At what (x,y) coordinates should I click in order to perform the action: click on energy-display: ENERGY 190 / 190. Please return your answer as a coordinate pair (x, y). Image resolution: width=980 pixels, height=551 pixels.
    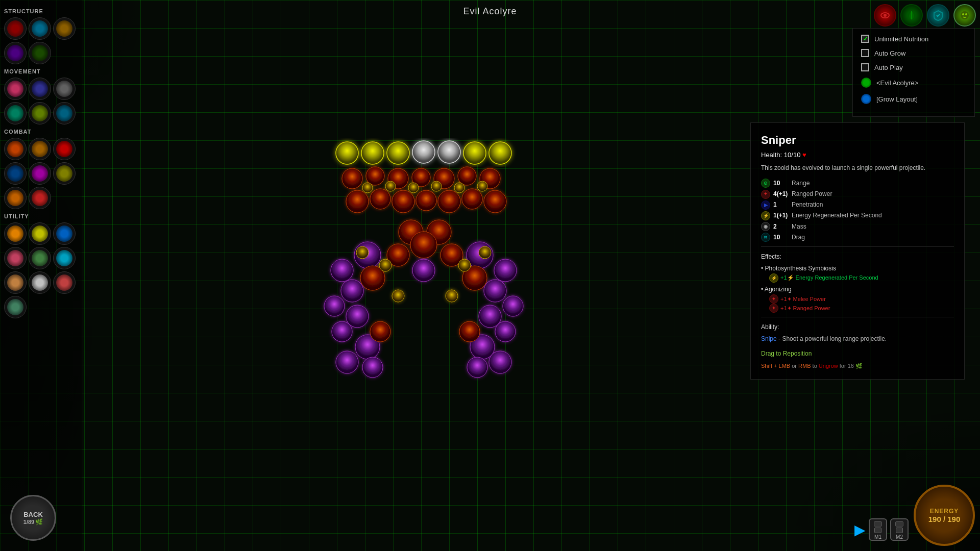
    Looking at the image, I should click on (944, 515).